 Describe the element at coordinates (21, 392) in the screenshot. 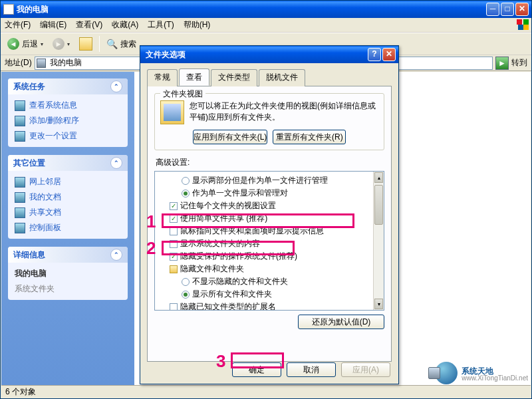

I see `status-text: 6 个对象` at that location.